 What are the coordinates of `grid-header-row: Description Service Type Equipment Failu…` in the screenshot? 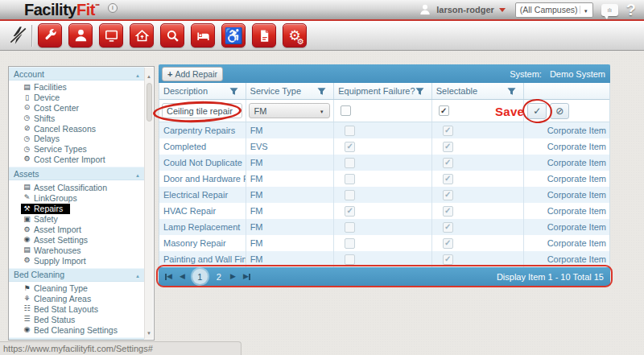 It's located at (385, 92).